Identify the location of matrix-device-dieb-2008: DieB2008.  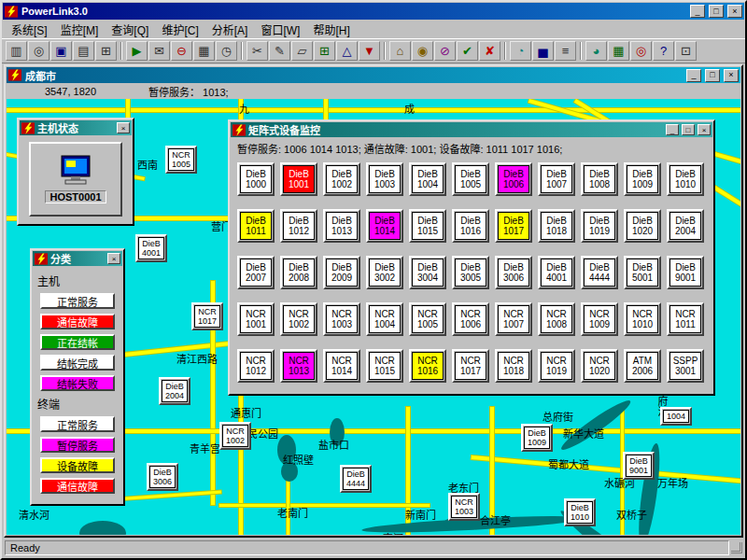
(299, 273).